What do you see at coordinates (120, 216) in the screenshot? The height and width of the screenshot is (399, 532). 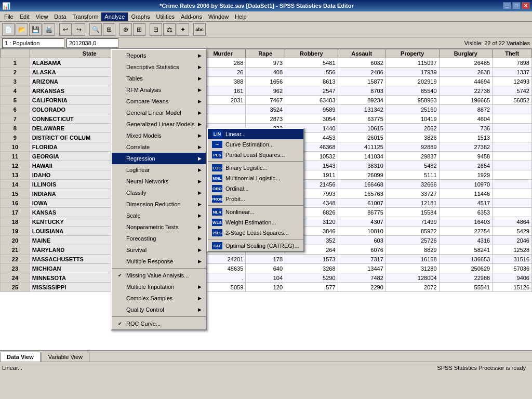 I see `scale-icon` at bounding box center [120, 216].